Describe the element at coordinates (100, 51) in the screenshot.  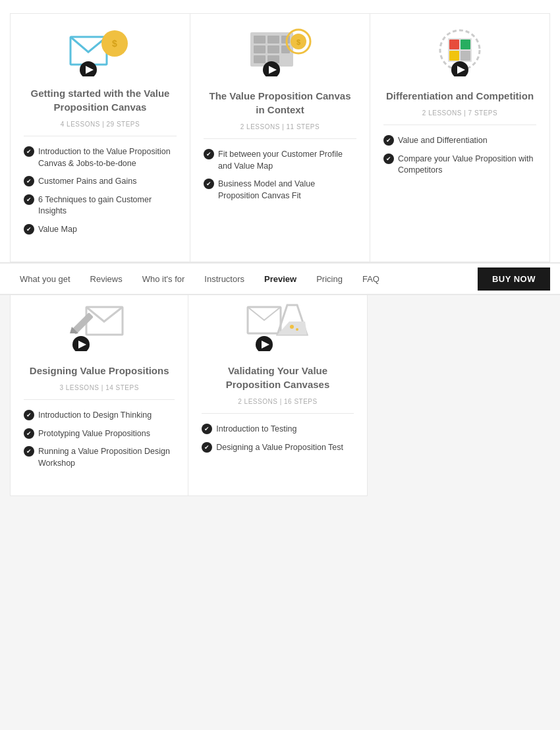
I see `card-icon-1: $` at that location.